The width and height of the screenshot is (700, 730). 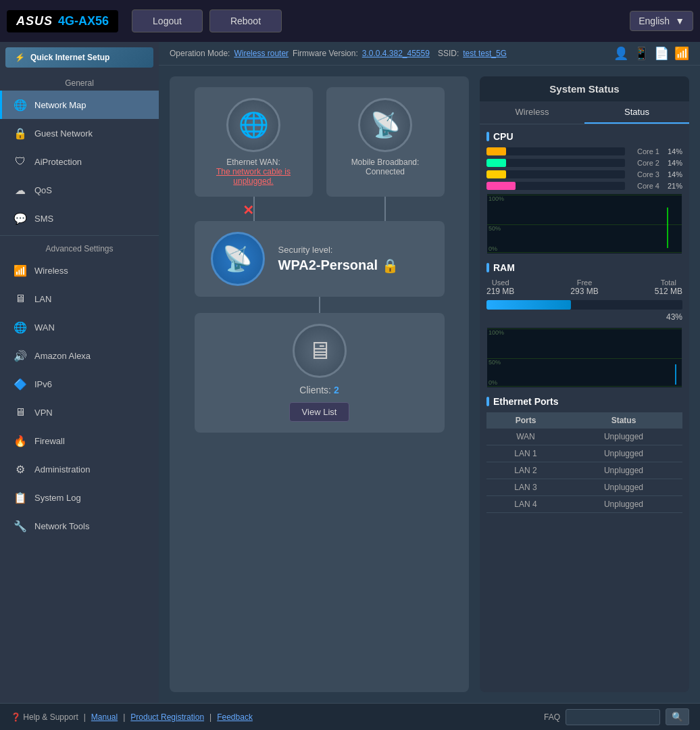 I want to click on language-selector: English ▼, so click(x=661, y=21).